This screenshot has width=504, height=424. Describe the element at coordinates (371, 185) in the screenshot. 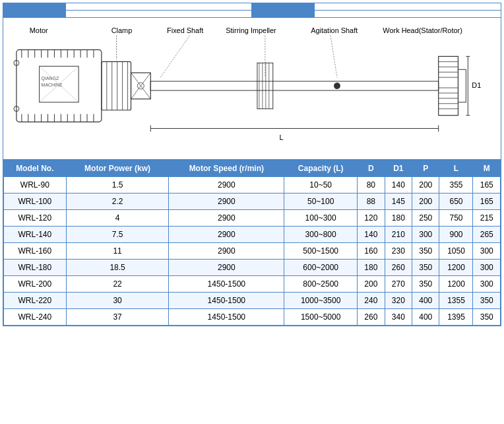

I see `table-cell-0-4: 80` at that location.